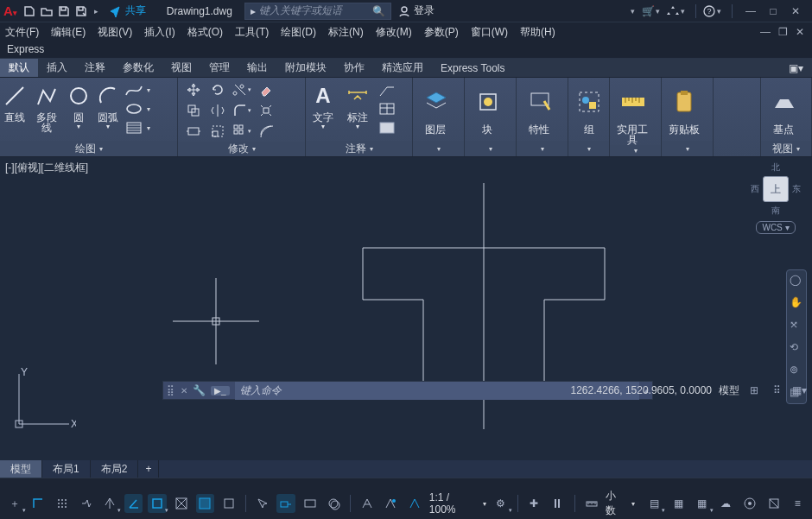 Image resolution: width=812 pixels, height=519 pixels. I want to click on tab-parametric: 参数化, so click(138, 67).